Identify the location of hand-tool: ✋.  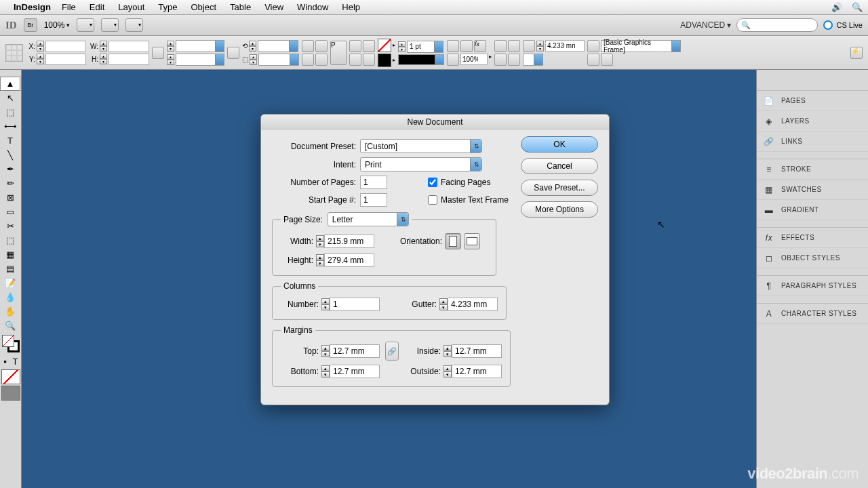
(10, 312).